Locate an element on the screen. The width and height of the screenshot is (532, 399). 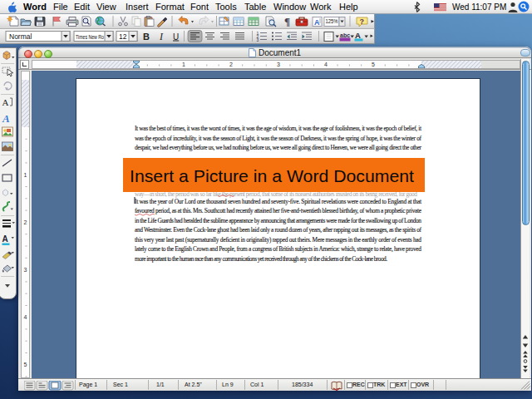
svg-text: Times New Ro is located at coordinates (90, 37).